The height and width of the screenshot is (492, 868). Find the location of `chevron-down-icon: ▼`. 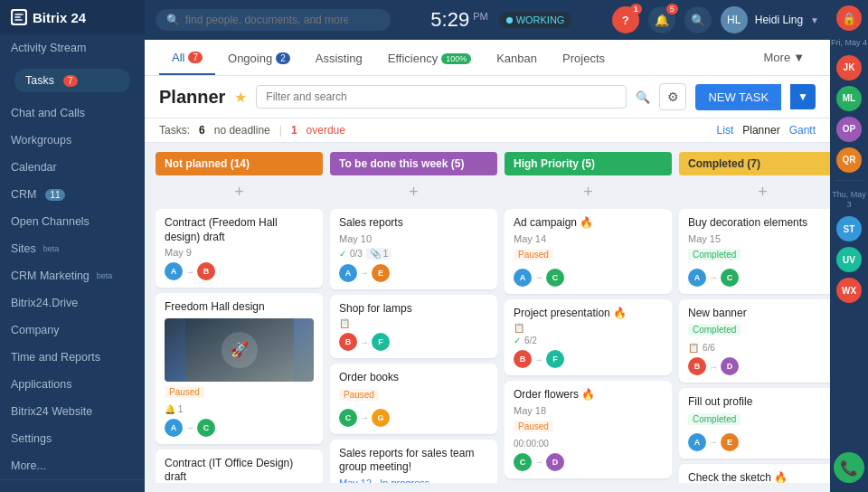

chevron-down-icon: ▼ is located at coordinates (799, 58).